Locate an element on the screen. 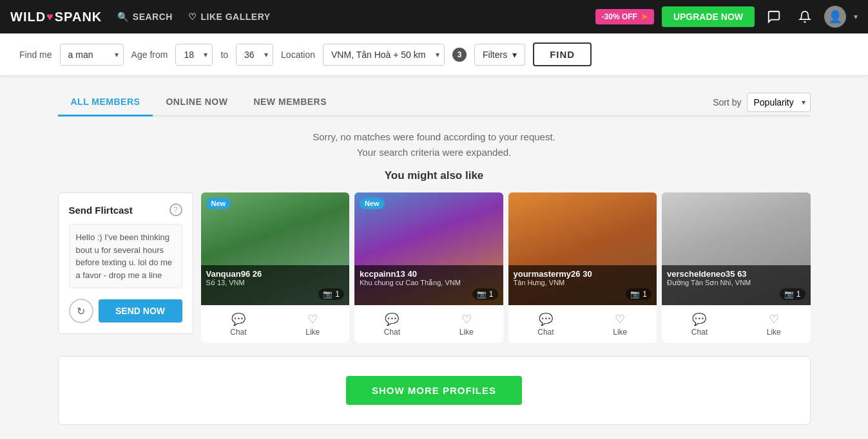 This screenshot has height=439, width=868. find-button: FIND is located at coordinates (562, 54).